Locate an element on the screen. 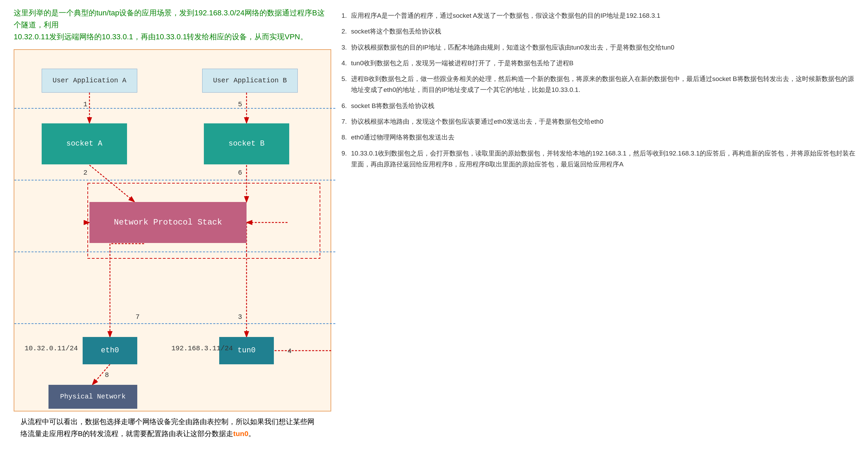  step-num-8: 8 is located at coordinates (107, 375).